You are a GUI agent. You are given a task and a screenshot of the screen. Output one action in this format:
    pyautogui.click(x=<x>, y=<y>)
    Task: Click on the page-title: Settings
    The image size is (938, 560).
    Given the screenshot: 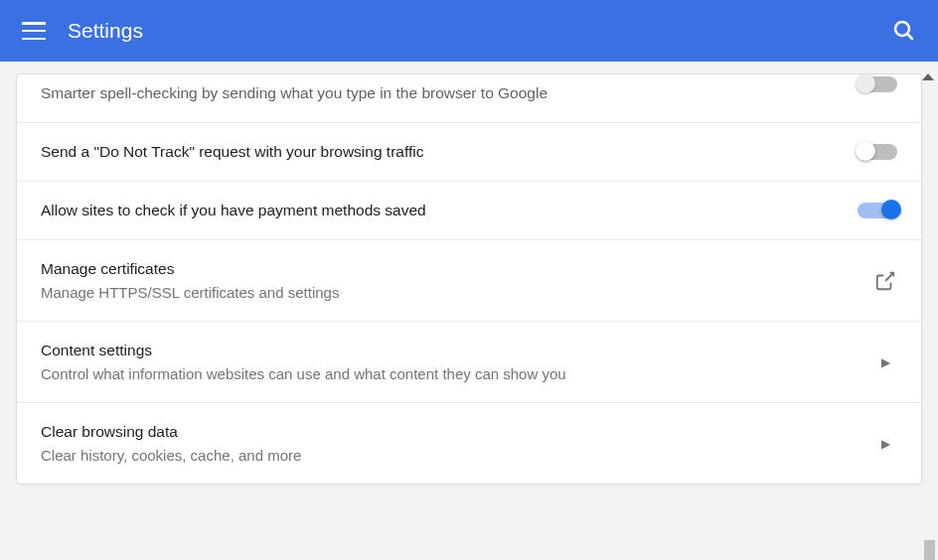 What is the action you would take?
    pyautogui.click(x=105, y=31)
    